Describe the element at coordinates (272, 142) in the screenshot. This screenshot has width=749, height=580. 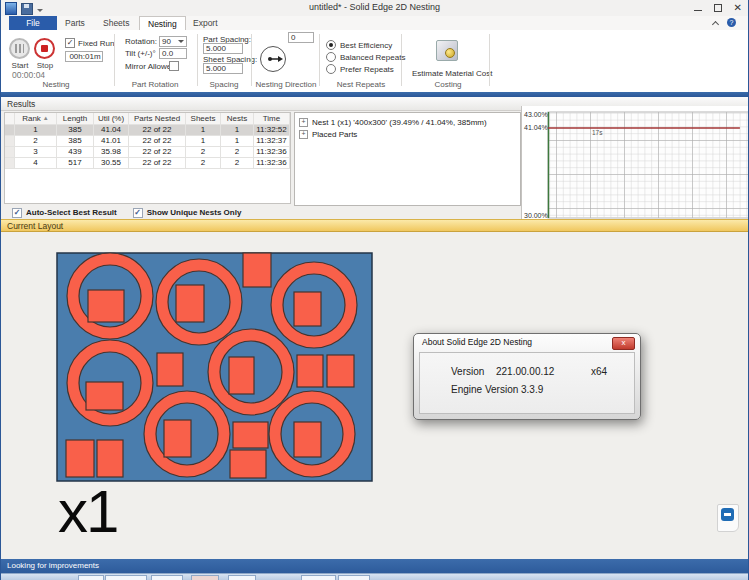
I see `table-cell: 11:32:37` at that location.